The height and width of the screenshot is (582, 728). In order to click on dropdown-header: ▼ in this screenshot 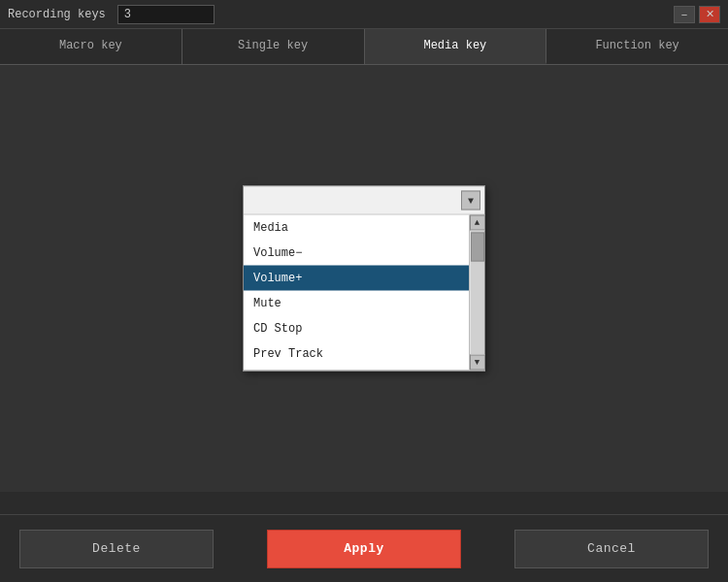, I will do `click(364, 202)`.